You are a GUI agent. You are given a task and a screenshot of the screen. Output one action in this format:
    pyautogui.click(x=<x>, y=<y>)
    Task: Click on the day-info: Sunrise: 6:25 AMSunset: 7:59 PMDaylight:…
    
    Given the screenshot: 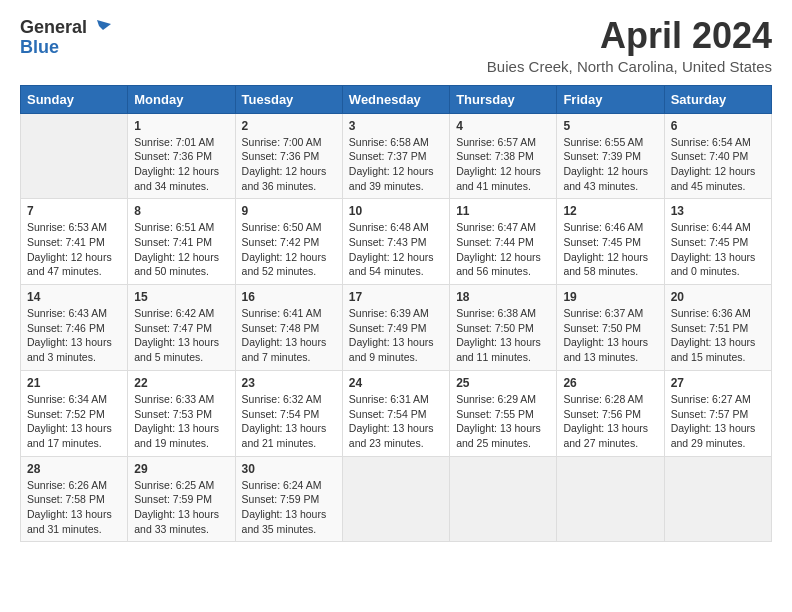 What is the action you would take?
    pyautogui.click(x=181, y=508)
    